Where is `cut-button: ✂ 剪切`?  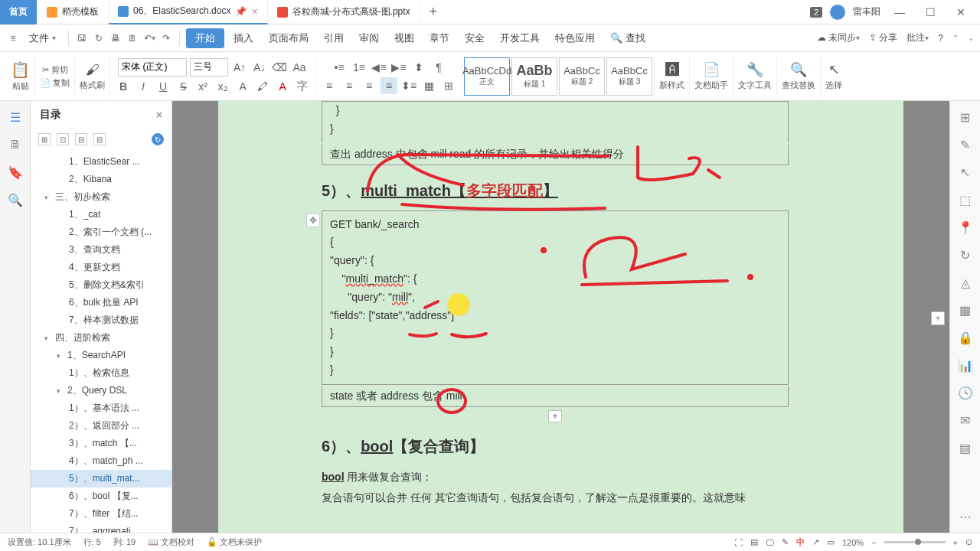 cut-button: ✂ 剪切 is located at coordinates (55, 70).